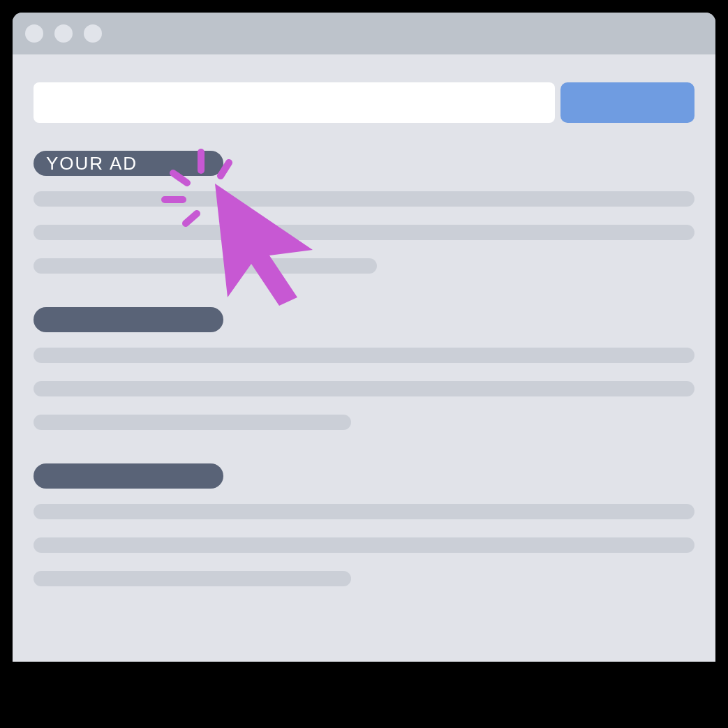 The width and height of the screenshot is (728, 728). Describe the element at coordinates (92, 163) in the screenshot. I see `ad-label: YOUR AD` at that location.